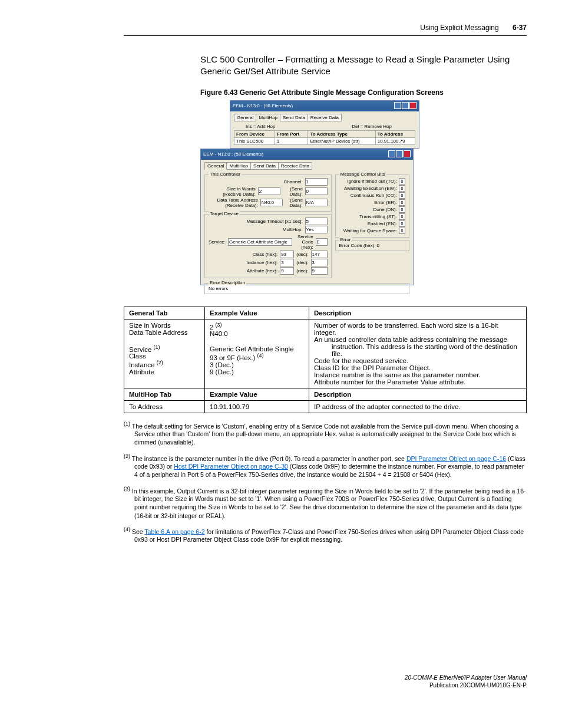  Describe the element at coordinates (233, 203) in the screenshot. I see `lbl: Data Table Address (Receive Data):` at that location.